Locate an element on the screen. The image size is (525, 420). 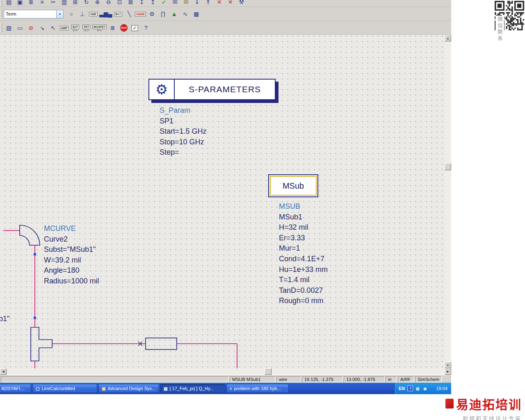
parts-list-icon: ≡ is located at coordinates (42, 3).